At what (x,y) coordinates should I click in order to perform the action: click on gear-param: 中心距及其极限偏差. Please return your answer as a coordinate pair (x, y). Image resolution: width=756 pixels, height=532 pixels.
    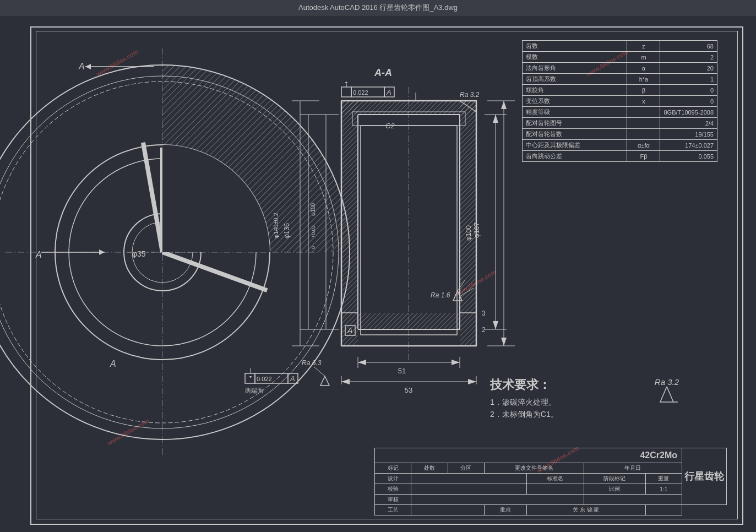
    Looking at the image, I should click on (575, 145).